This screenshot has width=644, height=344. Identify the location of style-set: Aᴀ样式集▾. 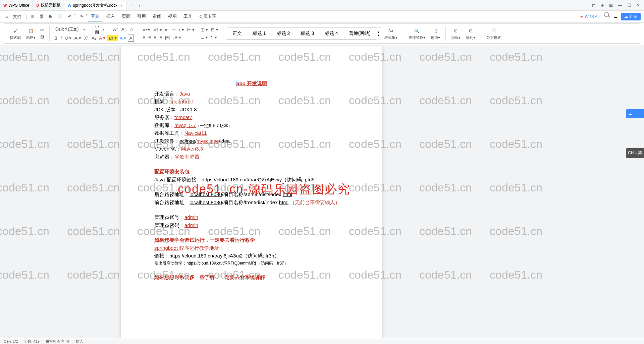
(391, 34).